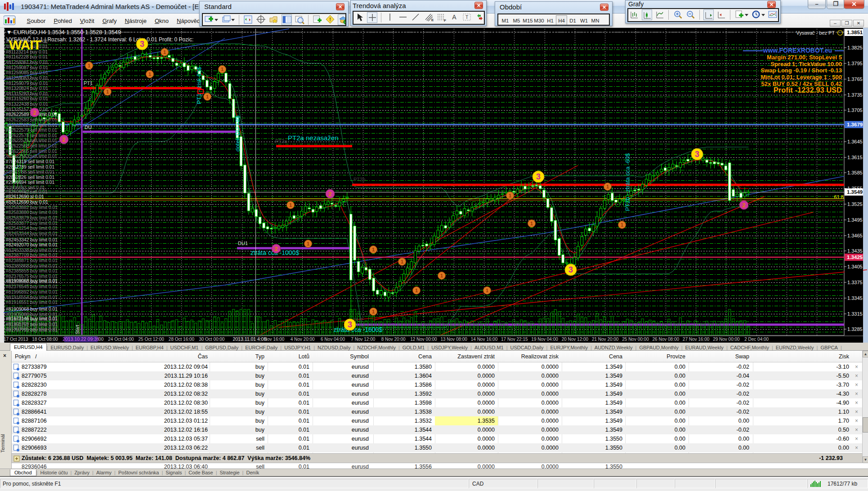 Image resolution: width=868 pixels, height=491 pixels. What do you see at coordinates (363, 339) in the screenshot?
I see `svg-text: 7 Nov 12:00` at bounding box center [363, 339].